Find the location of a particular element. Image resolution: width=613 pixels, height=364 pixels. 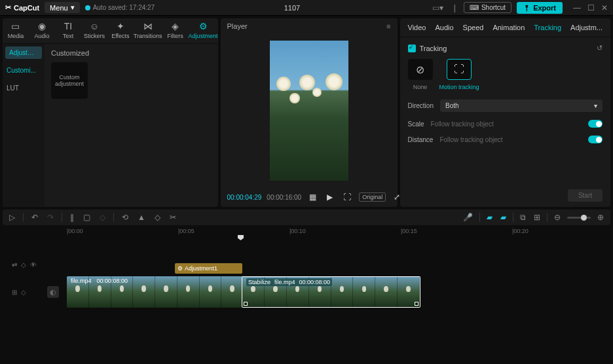

rotate-icon: ◇ is located at coordinates (157, 217).